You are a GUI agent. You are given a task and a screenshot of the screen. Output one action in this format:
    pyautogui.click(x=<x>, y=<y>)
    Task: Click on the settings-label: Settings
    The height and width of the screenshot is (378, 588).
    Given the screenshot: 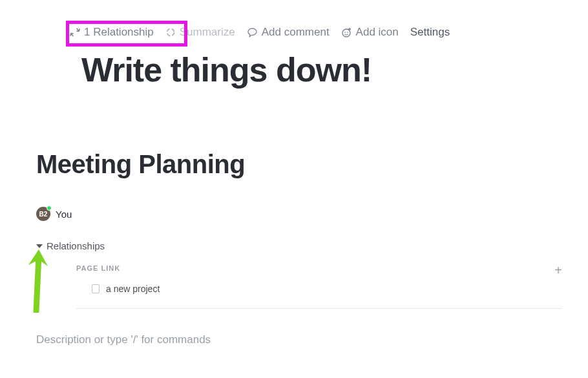 What is the action you would take?
    pyautogui.click(x=430, y=32)
    